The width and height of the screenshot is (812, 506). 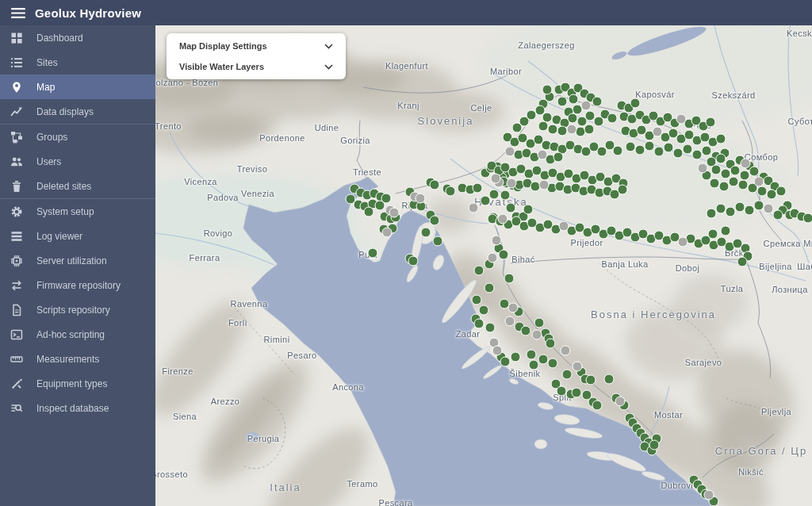 I want to click on sidebar-item-system-setup: System setup, so click(x=78, y=211).